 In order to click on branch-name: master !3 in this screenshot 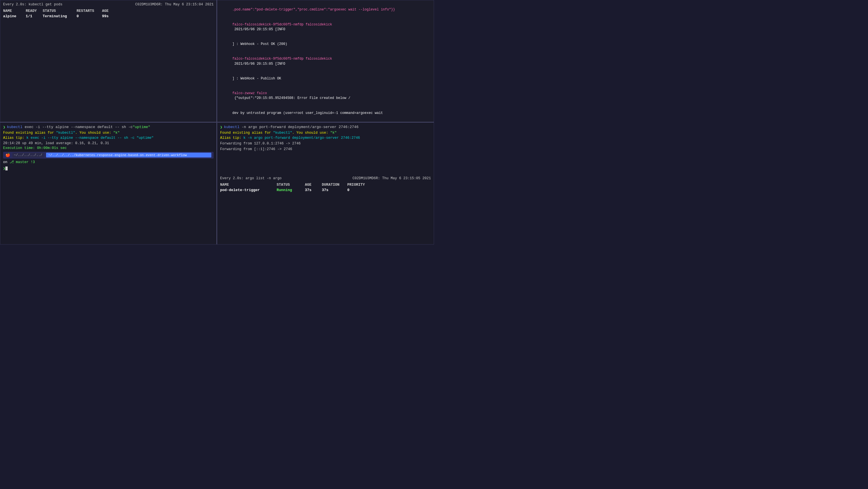, I will do `click(26, 162)`.